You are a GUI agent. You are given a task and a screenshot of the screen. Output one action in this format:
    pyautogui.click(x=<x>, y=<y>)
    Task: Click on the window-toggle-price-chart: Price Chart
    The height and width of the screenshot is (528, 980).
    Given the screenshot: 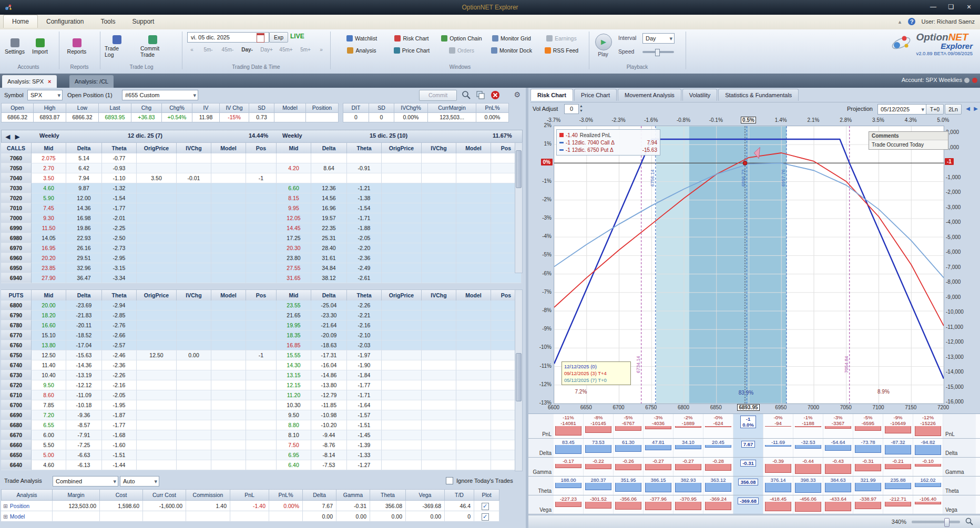 What is the action you would take?
    pyautogui.click(x=412, y=50)
    